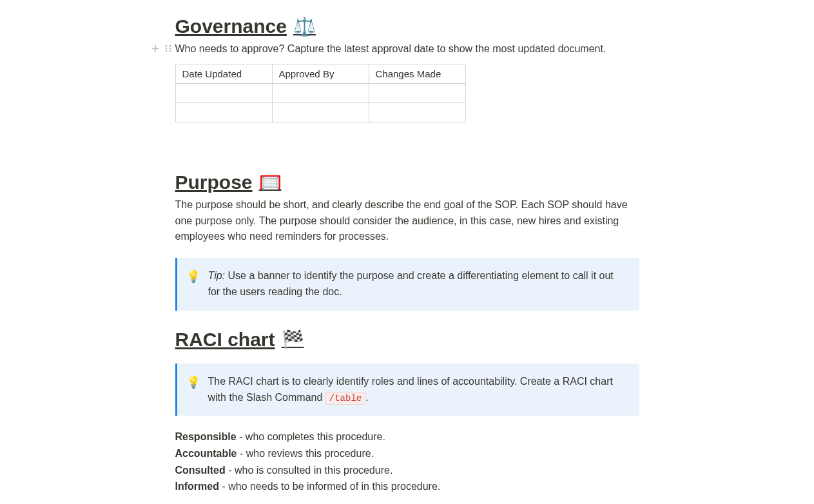  I want to click on grip-icon, so click(168, 48).